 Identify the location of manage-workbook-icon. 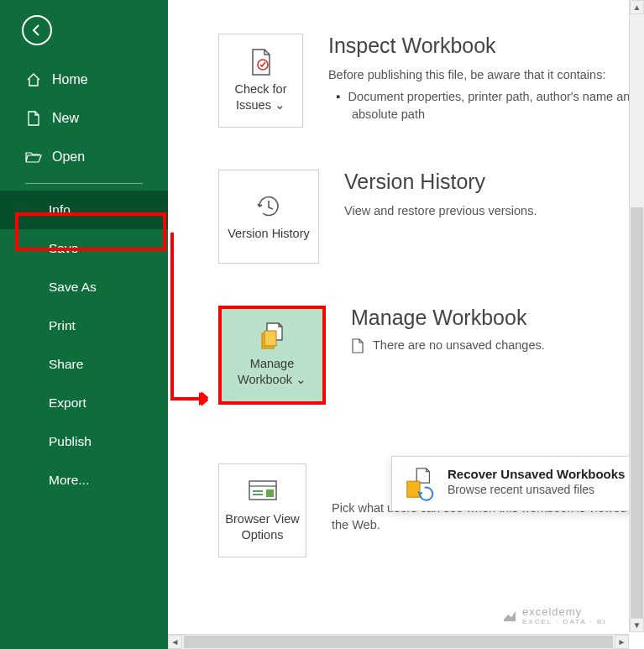
(272, 337).